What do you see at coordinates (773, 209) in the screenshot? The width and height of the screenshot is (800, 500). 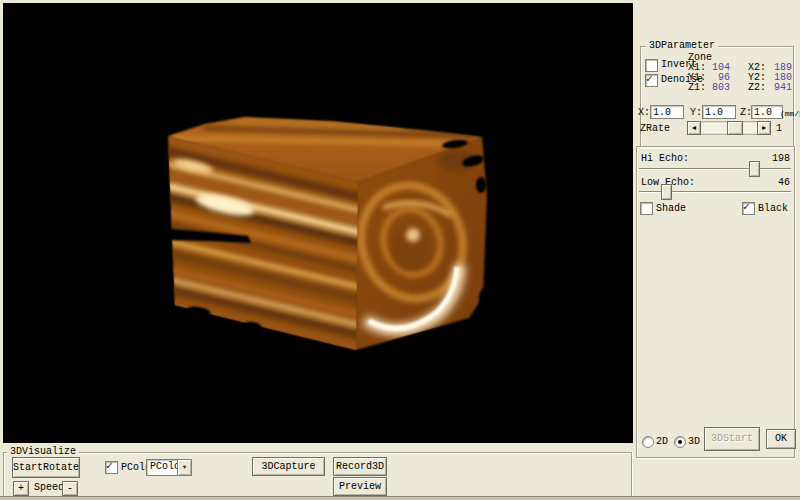 I see `black-label: Black` at bounding box center [773, 209].